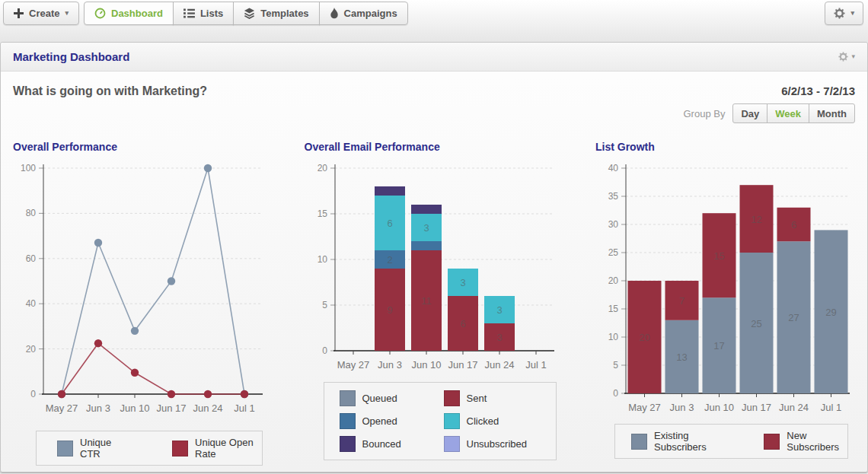 The width and height of the screenshot is (868, 474). Describe the element at coordinates (788, 113) in the screenshot. I see `group-by-week-button: Week` at that location.